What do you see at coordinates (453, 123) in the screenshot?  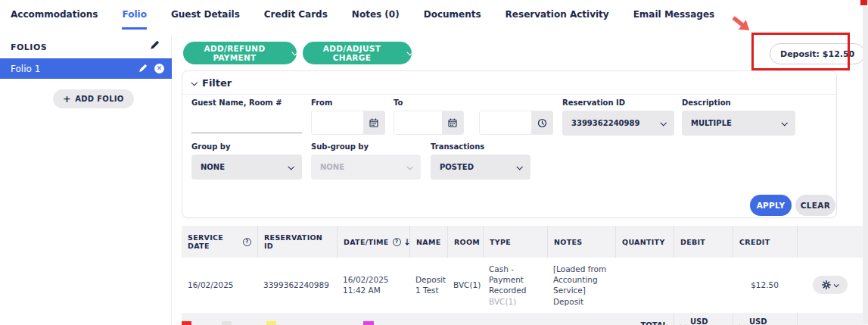 I see `to-calendar-button` at bounding box center [453, 123].